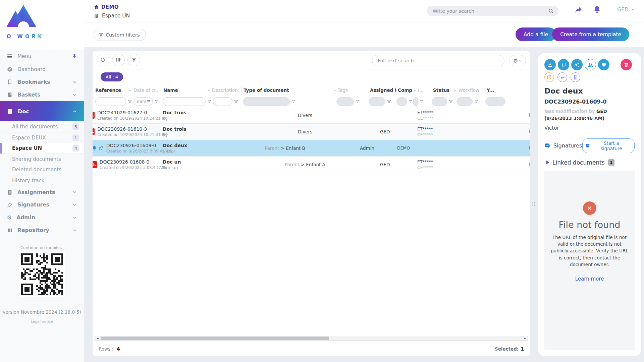 The image size is (644, 362). What do you see at coordinates (311, 339) in the screenshot?
I see `scrollbar-track` at bounding box center [311, 339].